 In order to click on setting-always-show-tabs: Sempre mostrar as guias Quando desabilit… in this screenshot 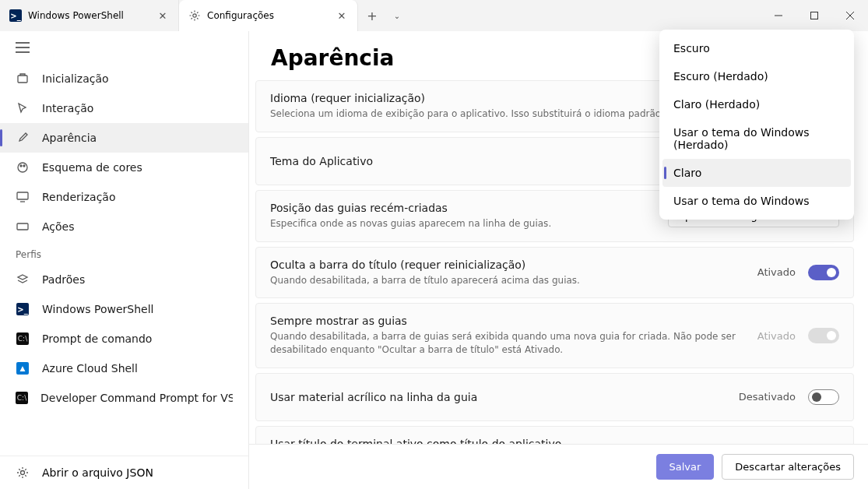, I will do `click(554, 336)`.